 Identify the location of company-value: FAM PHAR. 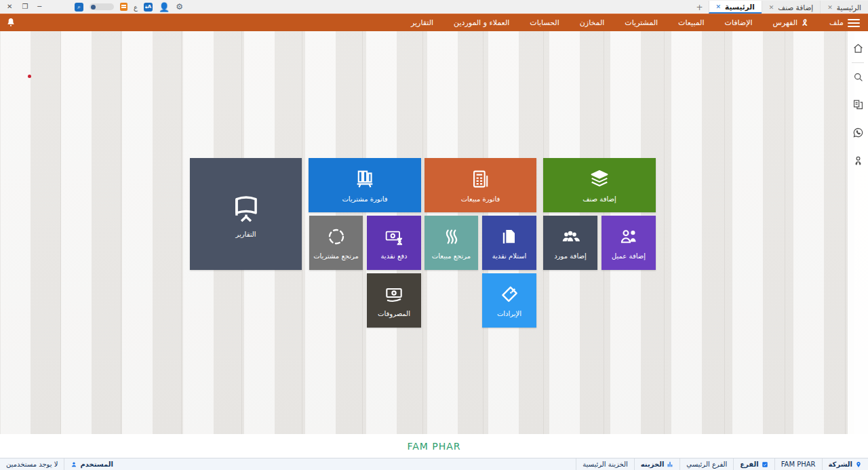
(798, 464).